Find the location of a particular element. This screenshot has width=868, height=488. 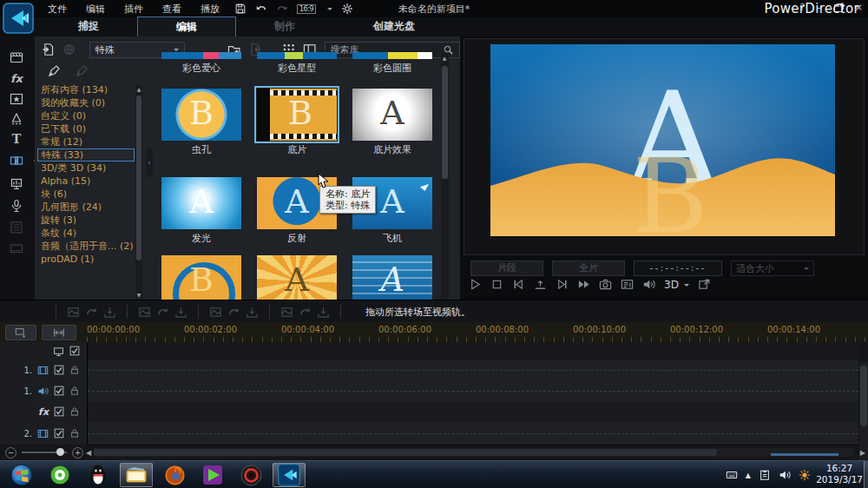

category-已下载: 已下载 (0) is located at coordinates (86, 129).